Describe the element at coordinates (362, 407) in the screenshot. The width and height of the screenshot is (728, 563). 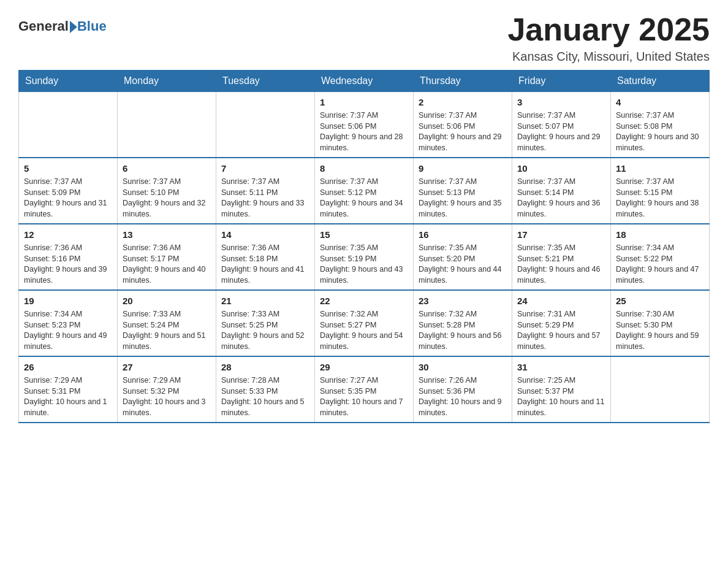
I see `daylight-text: Daylight: 10 hours and 7 minutes.` at that location.